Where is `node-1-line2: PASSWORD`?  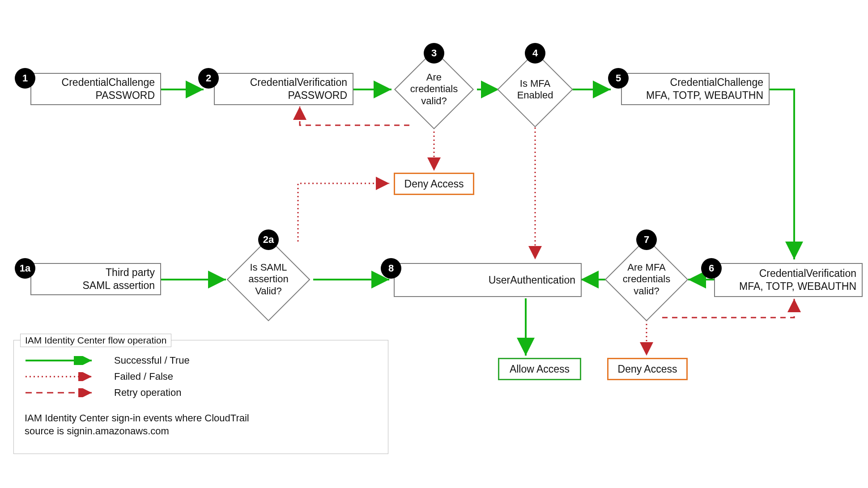 node-1-line2: PASSWORD is located at coordinates (125, 96).